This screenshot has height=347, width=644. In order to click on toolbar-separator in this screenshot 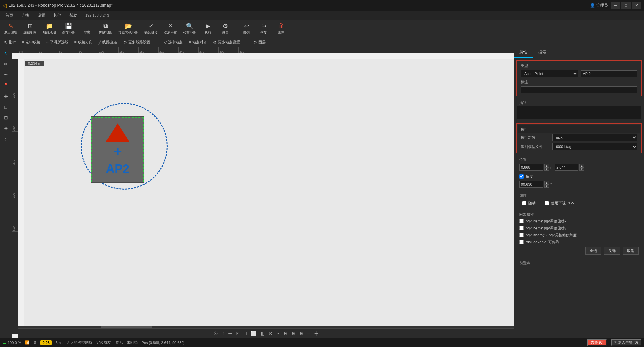, I will do `click(236, 29)`.